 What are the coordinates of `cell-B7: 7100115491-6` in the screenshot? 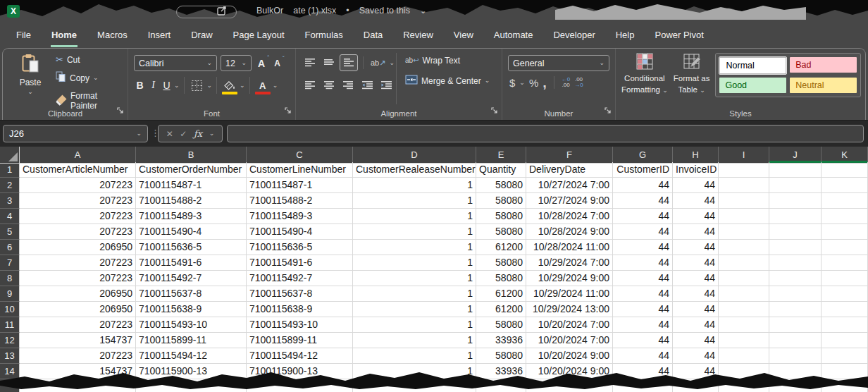 It's located at (192, 263).